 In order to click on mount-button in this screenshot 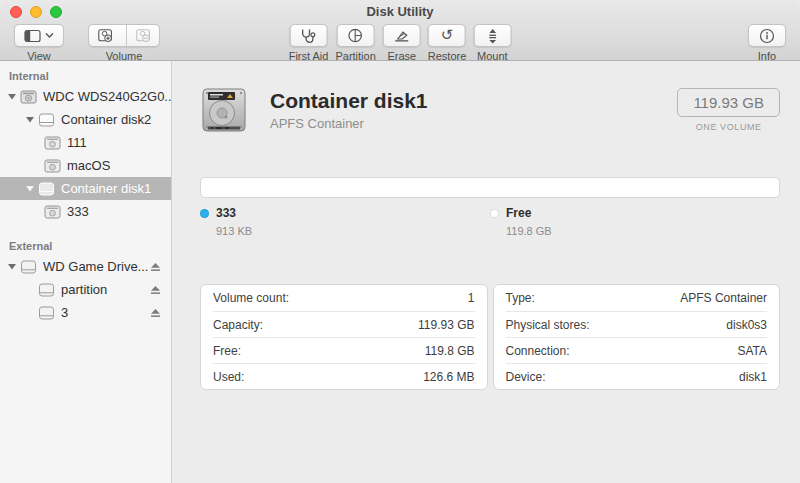, I will do `click(492, 36)`.